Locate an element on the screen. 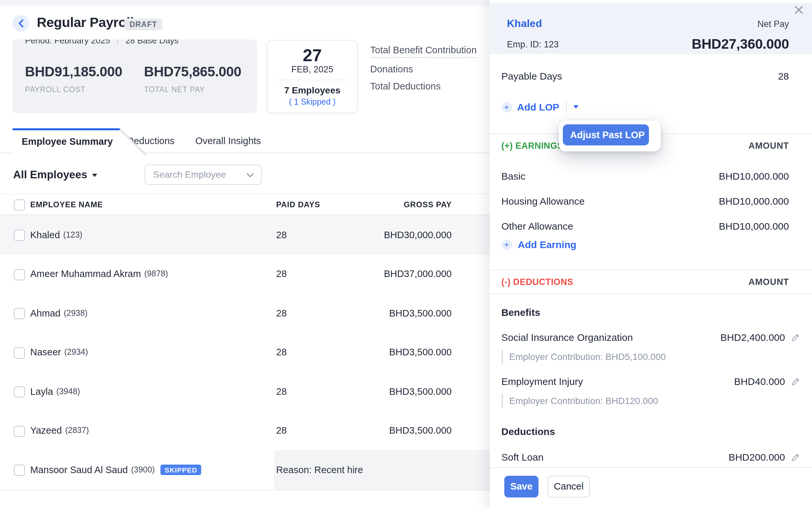 This screenshot has width=812, height=508. page-header: Regular Payroll DRAFT is located at coordinates (245, 23).